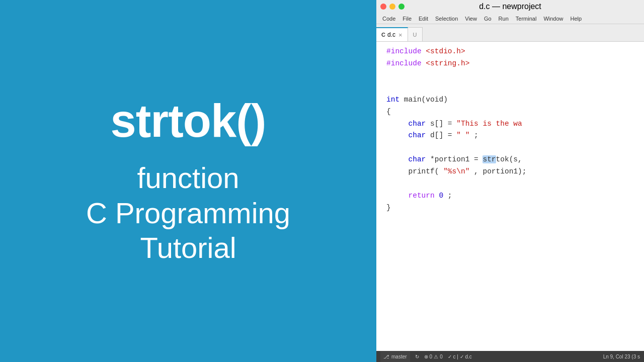  I want to click on tab-close-icon: ×, so click(400, 35).